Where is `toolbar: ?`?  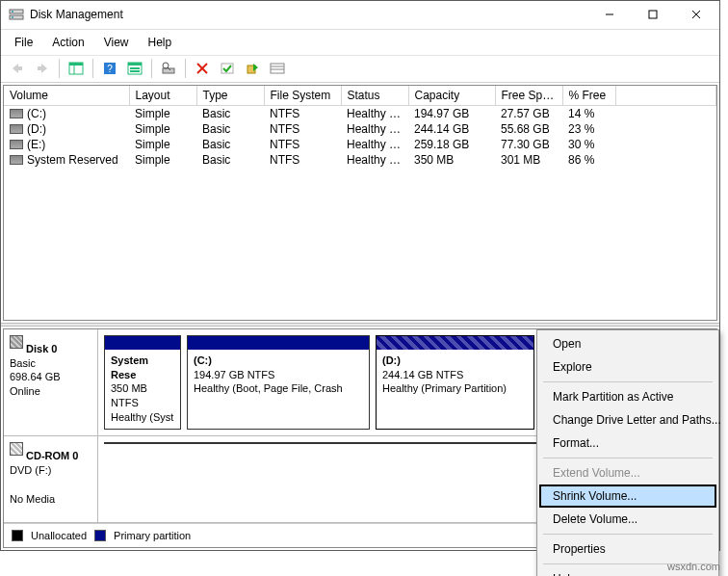
toolbar: ? is located at coordinates (360, 69).